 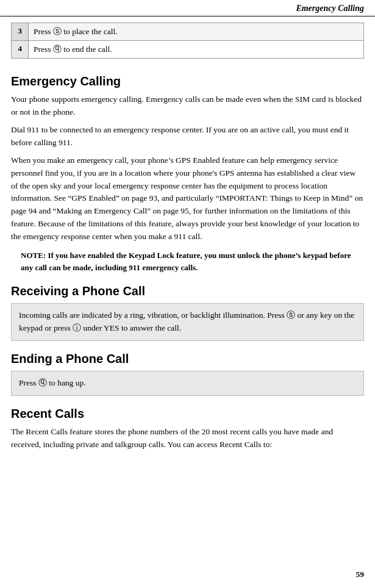 I want to click on page-header: Emergency Calling, so click(x=188, y=9).